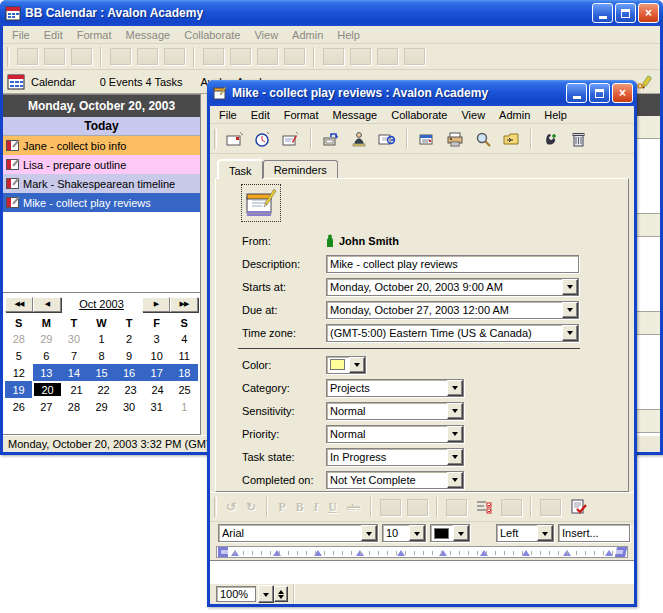 Image resolution: width=663 pixels, height=613 pixels. What do you see at coordinates (102, 338) in the screenshot?
I see `calendar-day: 1` at bounding box center [102, 338].